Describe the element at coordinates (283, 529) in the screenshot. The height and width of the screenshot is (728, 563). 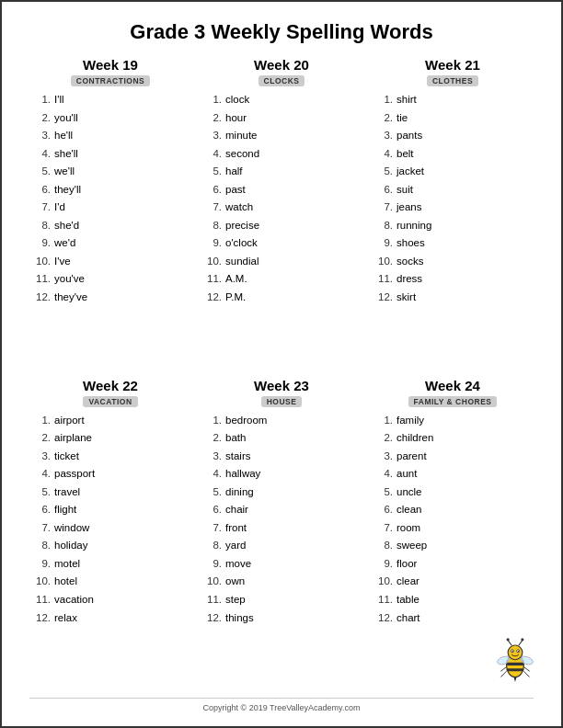
I see `list-item: 7.front` at that location.